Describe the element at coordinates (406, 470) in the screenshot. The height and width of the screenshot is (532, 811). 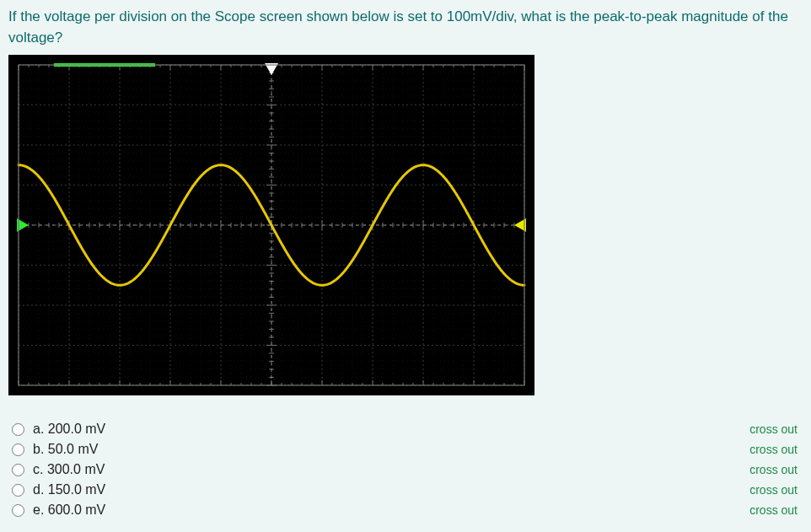
I see `answer-option: c. 300.0 mV cross out` at that location.